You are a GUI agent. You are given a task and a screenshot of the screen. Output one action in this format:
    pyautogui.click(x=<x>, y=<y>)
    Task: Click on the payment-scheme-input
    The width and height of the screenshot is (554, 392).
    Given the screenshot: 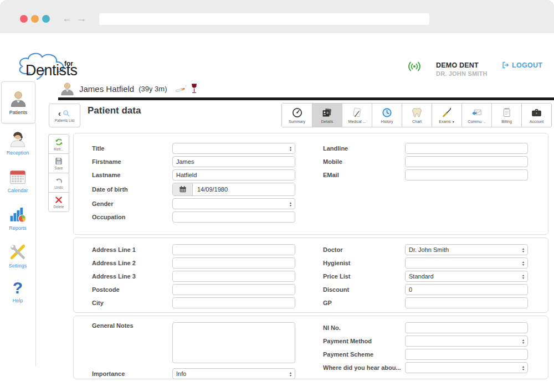 What is the action you would take?
    pyautogui.click(x=466, y=354)
    